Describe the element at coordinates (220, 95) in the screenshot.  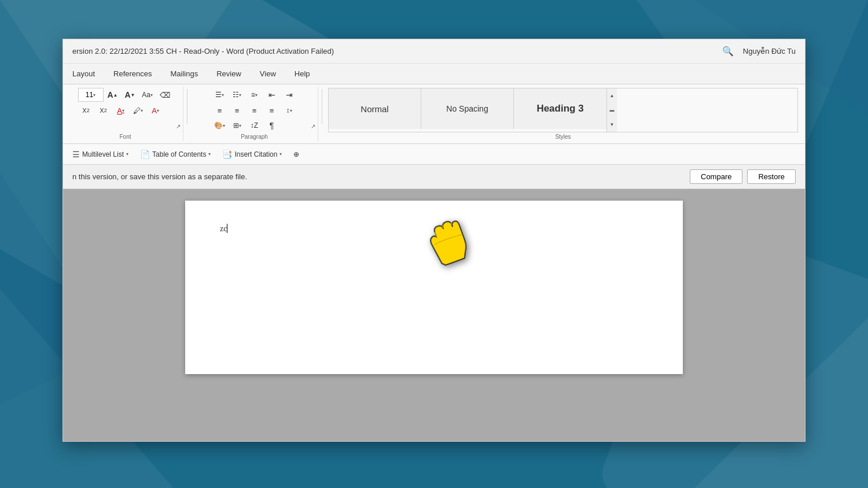
I see `bullets-btn: ☰▾` at that location.